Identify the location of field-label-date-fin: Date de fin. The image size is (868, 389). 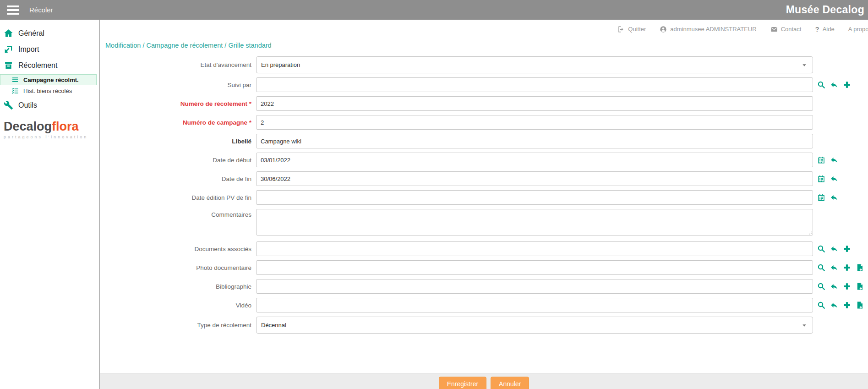
(176, 179).